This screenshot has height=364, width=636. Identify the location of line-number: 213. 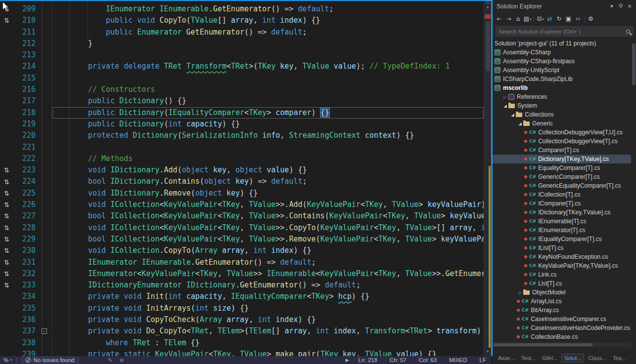
(26, 55).